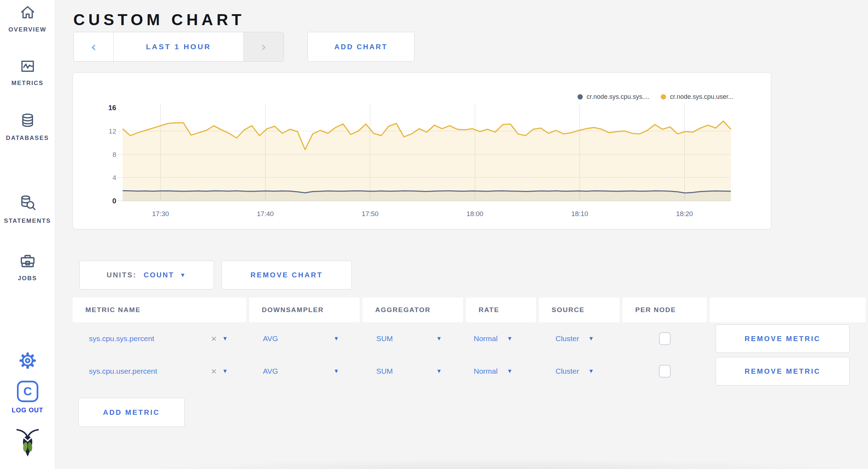 The image size is (868, 469). I want to click on legend-label-user: cr.node.sys.cpu.user..., so click(701, 97).